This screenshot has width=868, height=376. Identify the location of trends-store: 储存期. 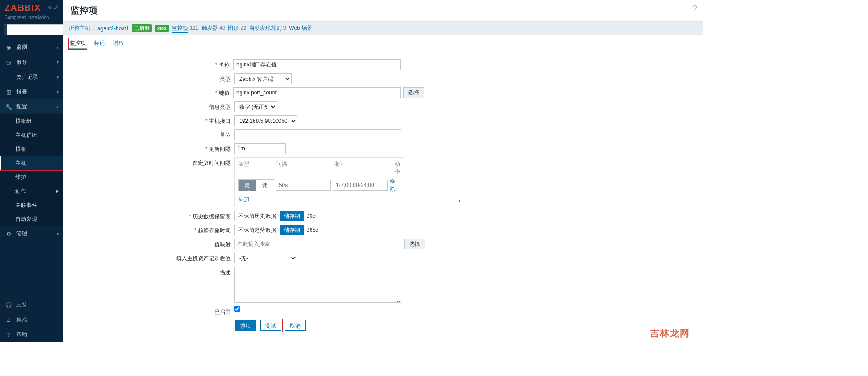
(292, 230).